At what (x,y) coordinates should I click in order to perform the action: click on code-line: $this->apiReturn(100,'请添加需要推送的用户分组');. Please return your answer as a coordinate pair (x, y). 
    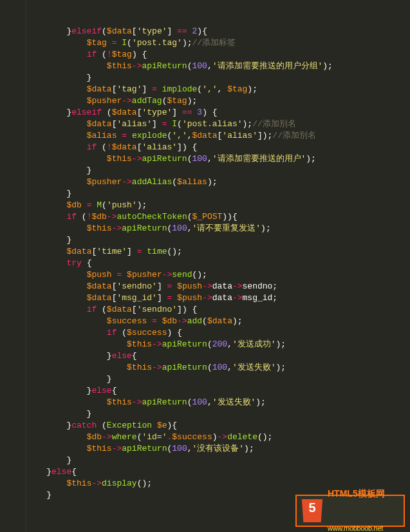
    Looking at the image, I should click on (218, 66).